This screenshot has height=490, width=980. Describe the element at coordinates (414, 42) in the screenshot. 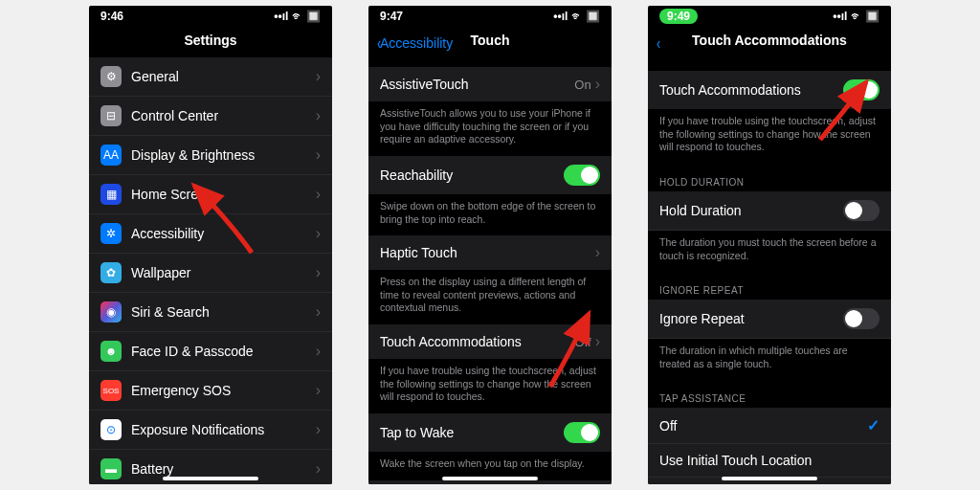

I see `back-button: ‹Accessibility` at that location.